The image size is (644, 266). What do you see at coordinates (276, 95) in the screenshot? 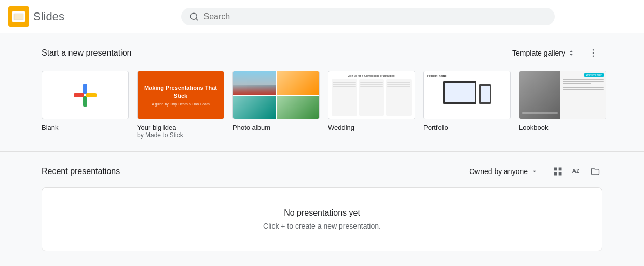
I see `photo-album-thumb` at bounding box center [276, 95].